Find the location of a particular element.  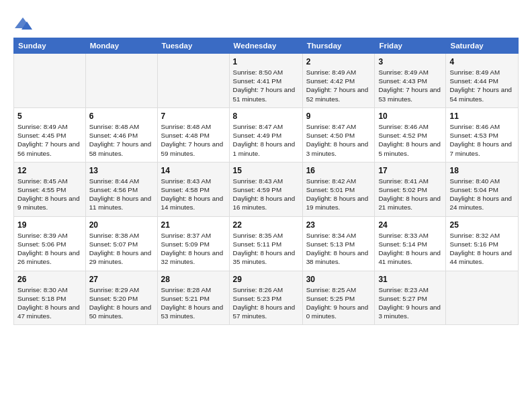

calendar-day-cell: 16Sunrise: 8:42 AM Sunset: 5:01 PM Dayli… is located at coordinates (339, 189).